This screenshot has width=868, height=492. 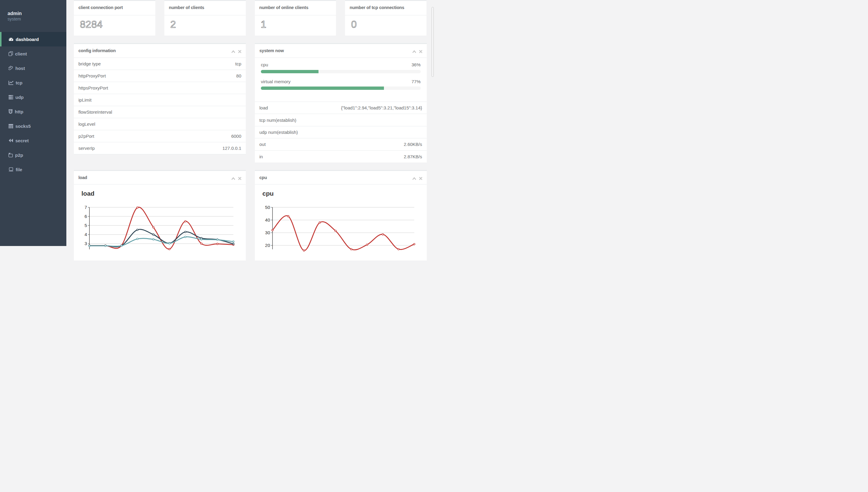 What do you see at coordinates (86, 207) in the screenshot?
I see `svg-text: 7` at bounding box center [86, 207].